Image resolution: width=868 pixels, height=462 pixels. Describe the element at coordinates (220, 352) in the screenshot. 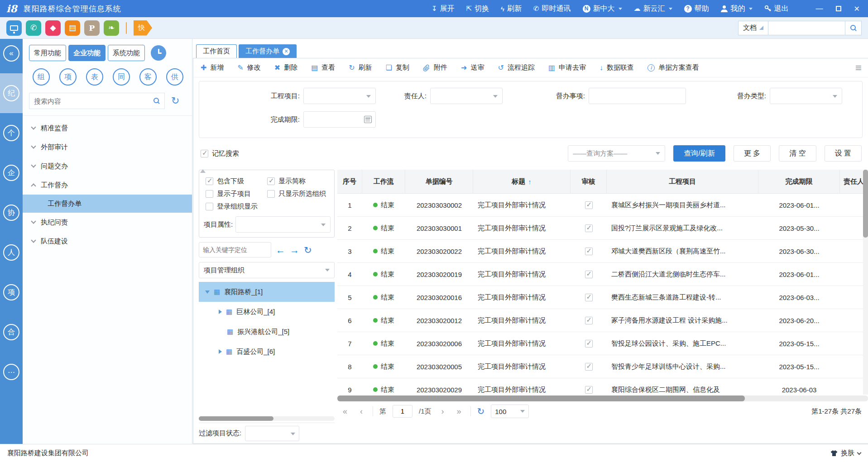

I see `collapsed-icon` at that location.